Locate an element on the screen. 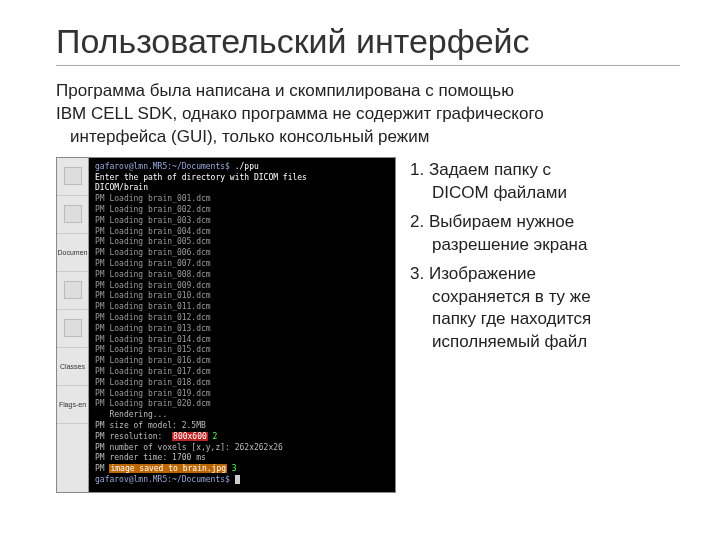 Image resolution: width=720 pixels, height=540 pixels. steps-list: 1. Задаем папку с DICOM файлами 2. Выбир… is located at coordinates (545, 259).